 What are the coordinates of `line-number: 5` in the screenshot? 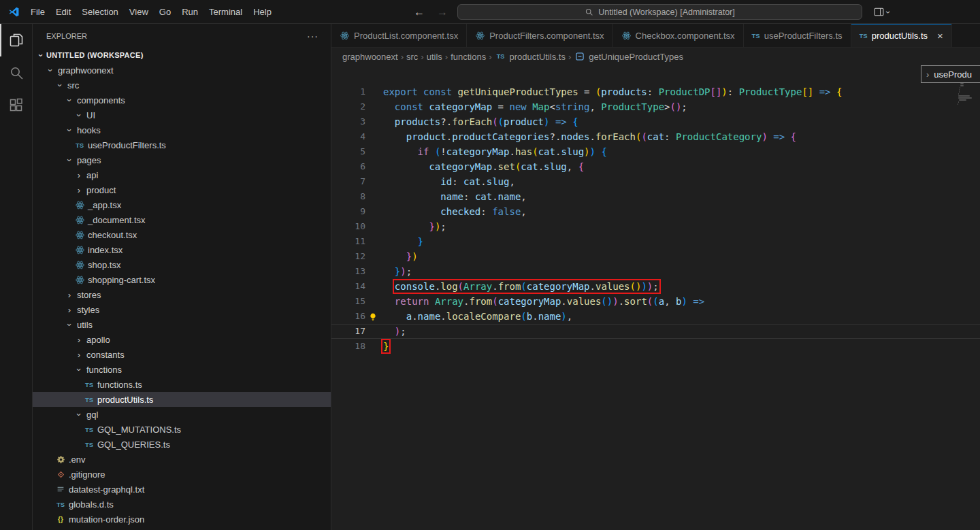 It's located at (348, 152).